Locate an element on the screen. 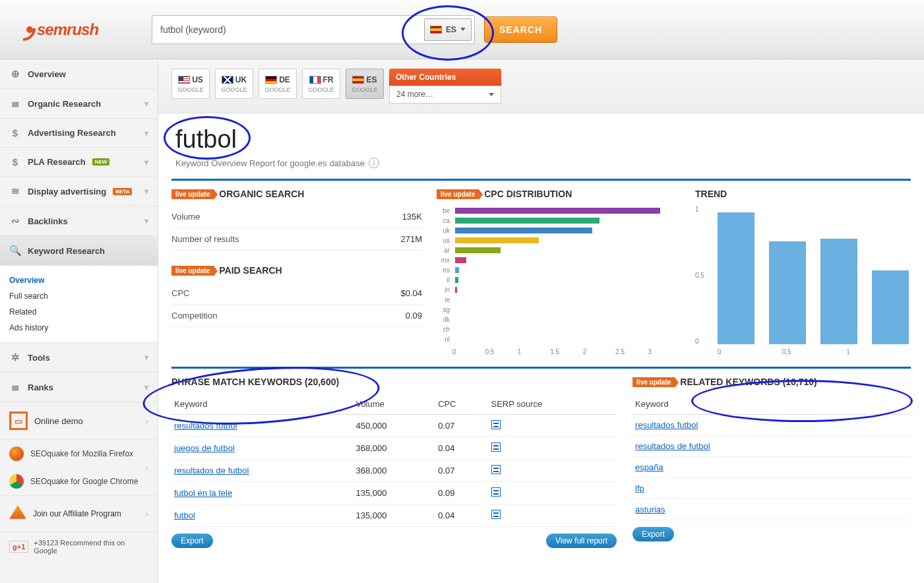 This screenshot has width=924, height=583. nav-icon: ∾ is located at coordinates (15, 221).